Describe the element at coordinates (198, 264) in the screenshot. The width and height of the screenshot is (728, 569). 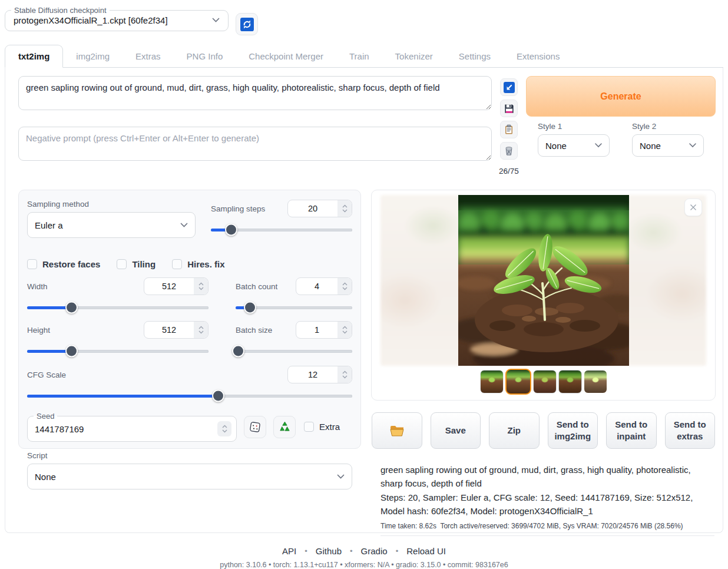
I see `hires-fix-checkbox: Hires. fix` at that location.